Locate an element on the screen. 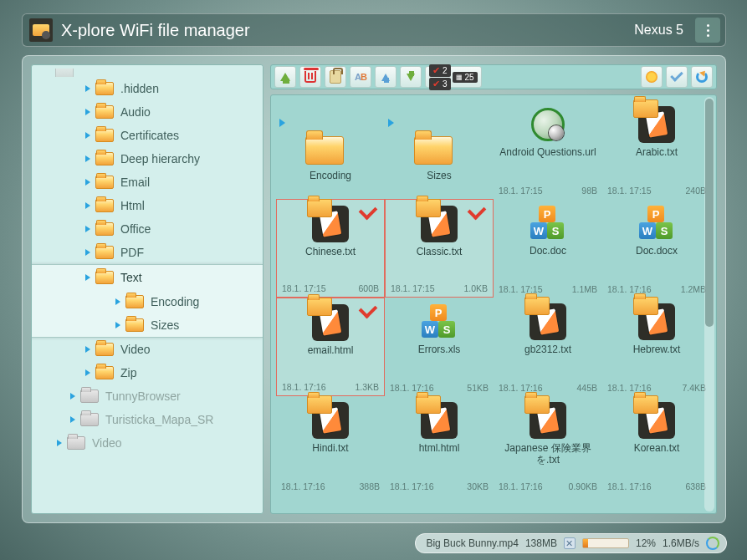  selection-counter: ✔2 ✔3 ▦25 is located at coordinates (453, 77).